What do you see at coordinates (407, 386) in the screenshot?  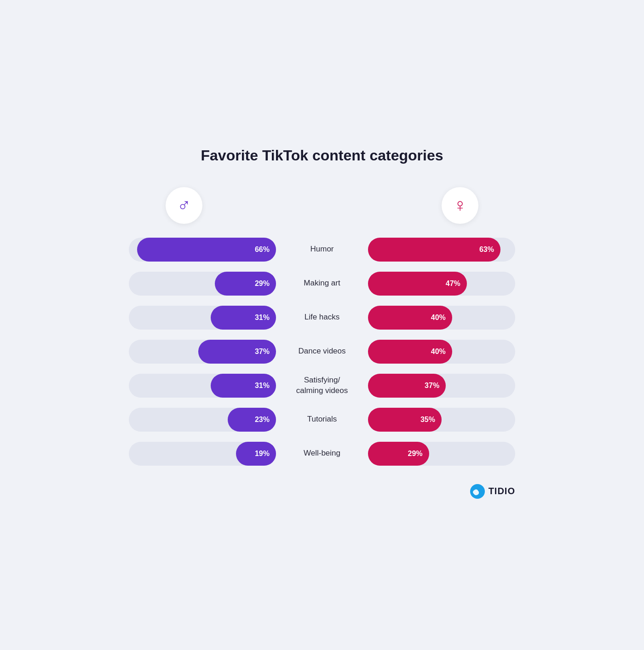 I see `female-bar-fill-4: 37%` at bounding box center [407, 386].